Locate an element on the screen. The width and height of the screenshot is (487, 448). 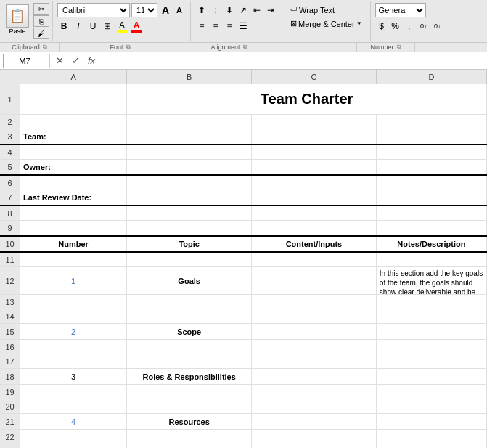
row-header-9: 9 is located at coordinates (10, 228).